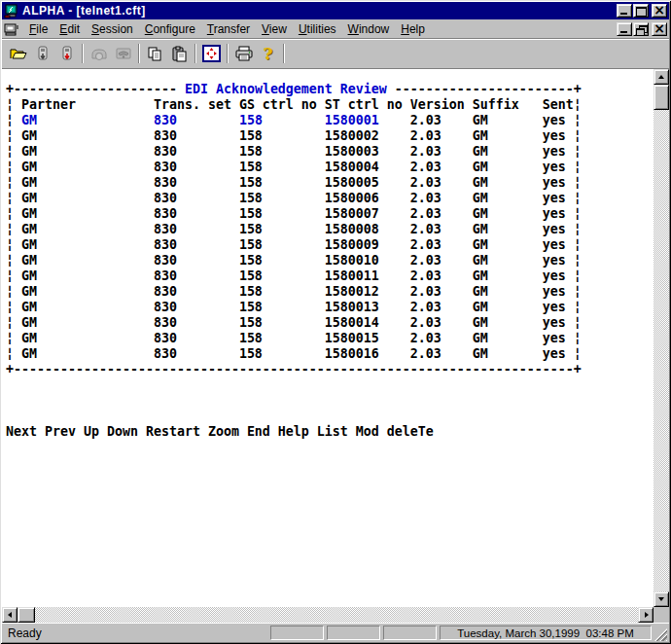  I want to click on close-button, so click(659, 11).